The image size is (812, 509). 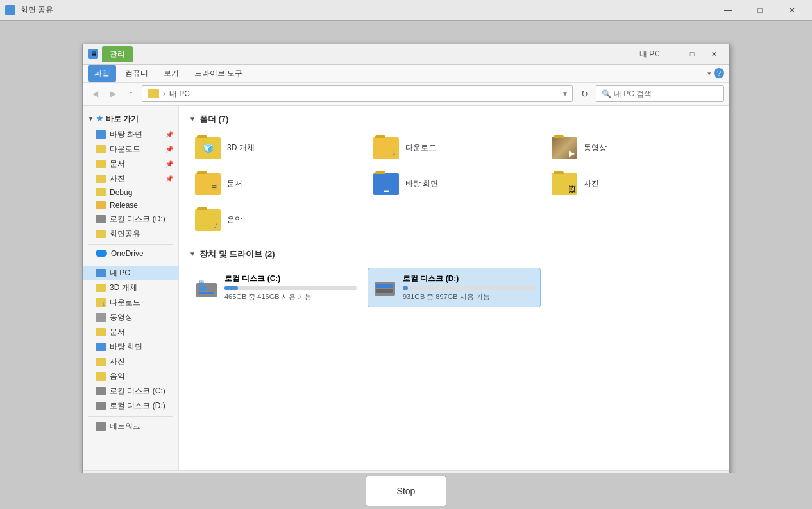 I want to click on fe-minimize-button: —, so click(x=670, y=54).